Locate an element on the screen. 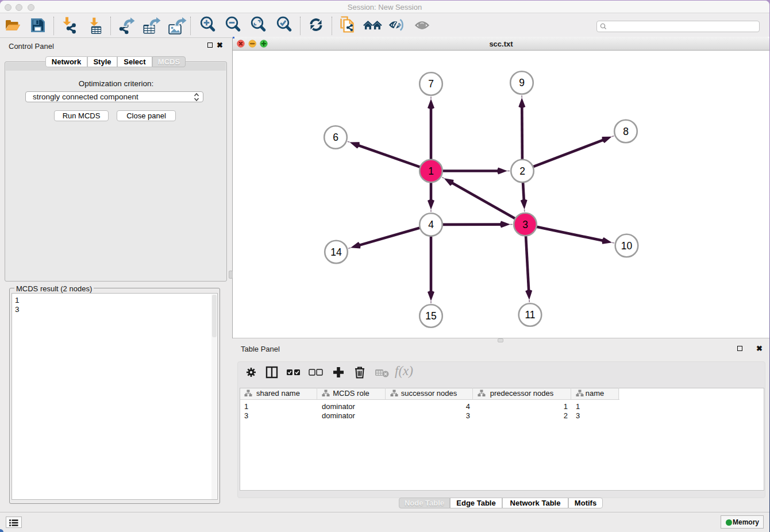 The image size is (770, 532). svg-text: 2 is located at coordinates (522, 171).